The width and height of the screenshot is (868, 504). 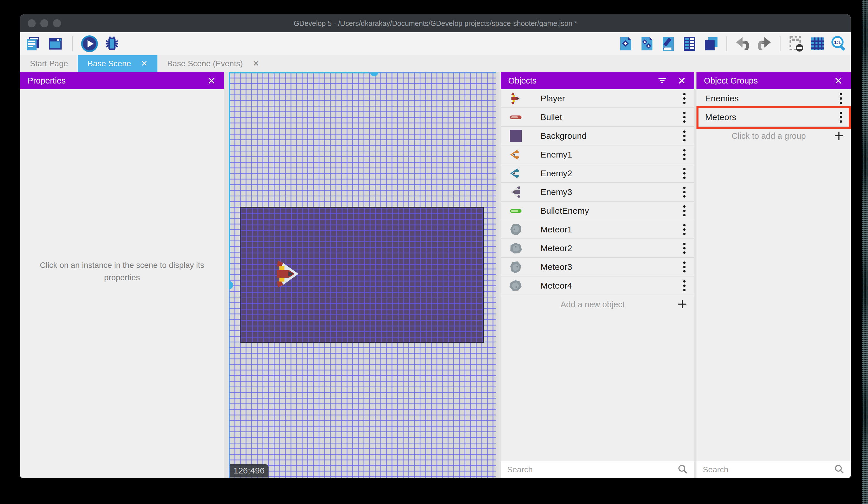 What do you see at coordinates (374, 74) in the screenshot?
I see `selection-resize-handle-top` at bounding box center [374, 74].